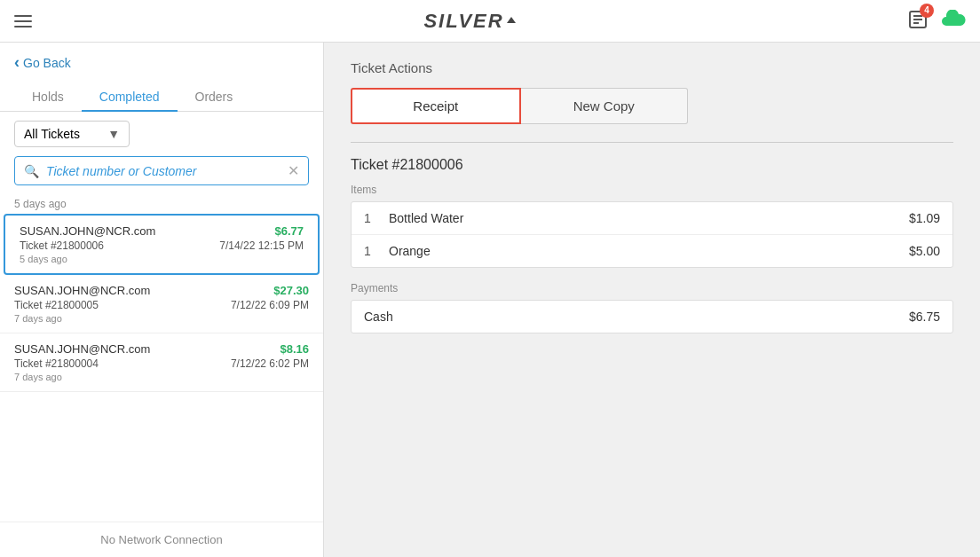 The image size is (980, 557). I want to click on payment-name: Cash, so click(636, 317).